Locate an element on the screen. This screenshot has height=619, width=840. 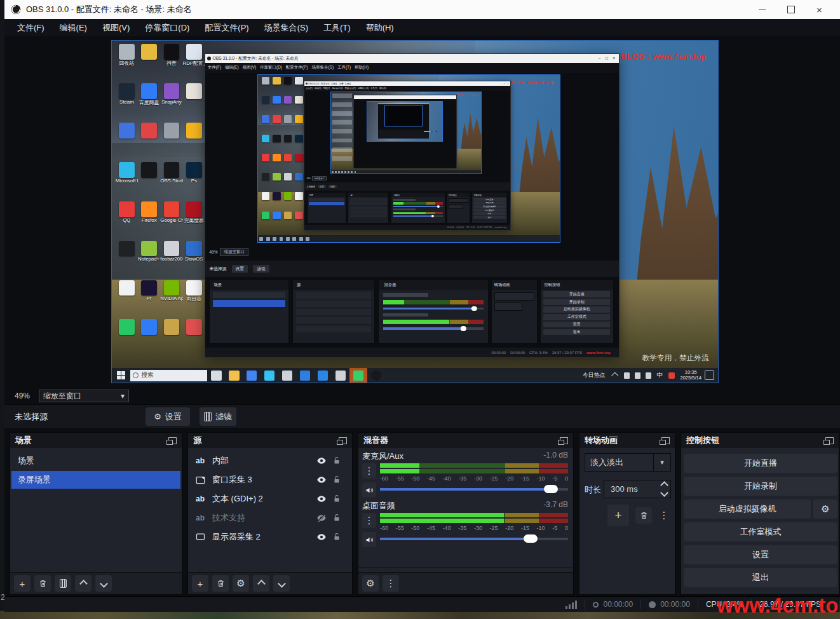
source-row: ab内部 is located at coordinates (270, 461).